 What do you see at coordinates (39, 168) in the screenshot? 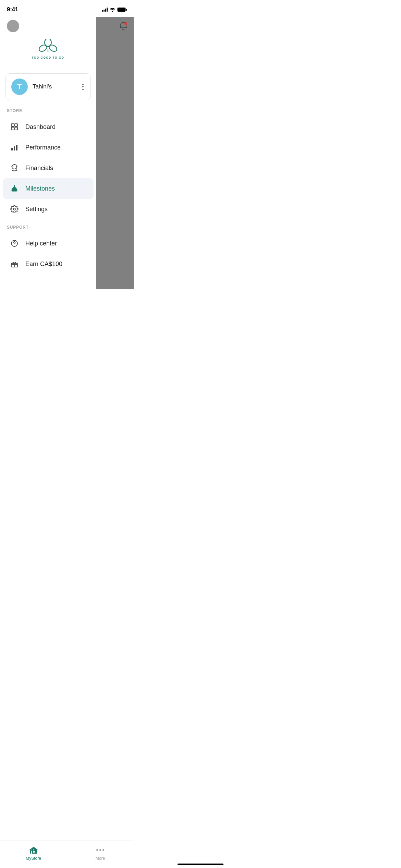
I see `nav-label-financials: Financials` at bounding box center [39, 168].